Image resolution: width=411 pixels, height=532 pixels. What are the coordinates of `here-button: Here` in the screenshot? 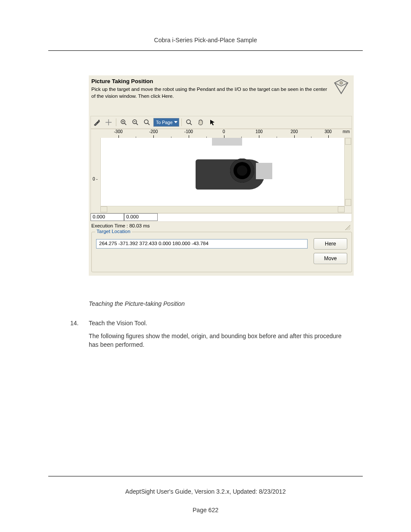 It's located at (330, 244).